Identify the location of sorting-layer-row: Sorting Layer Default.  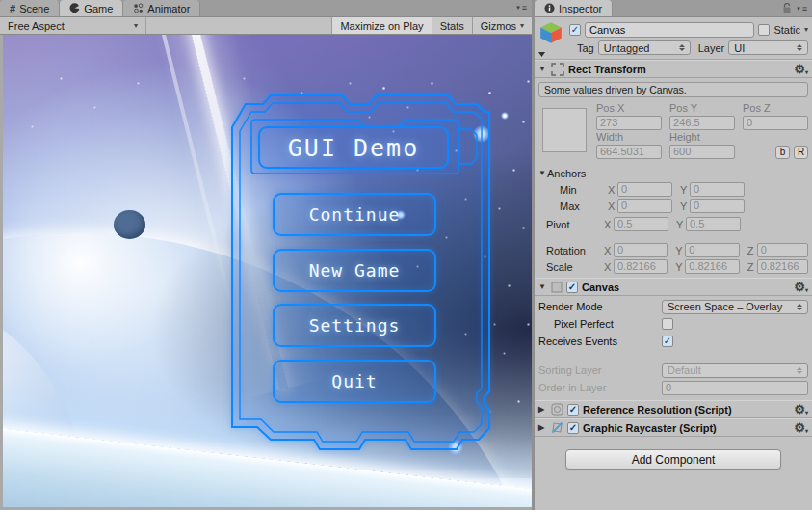
(673, 370).